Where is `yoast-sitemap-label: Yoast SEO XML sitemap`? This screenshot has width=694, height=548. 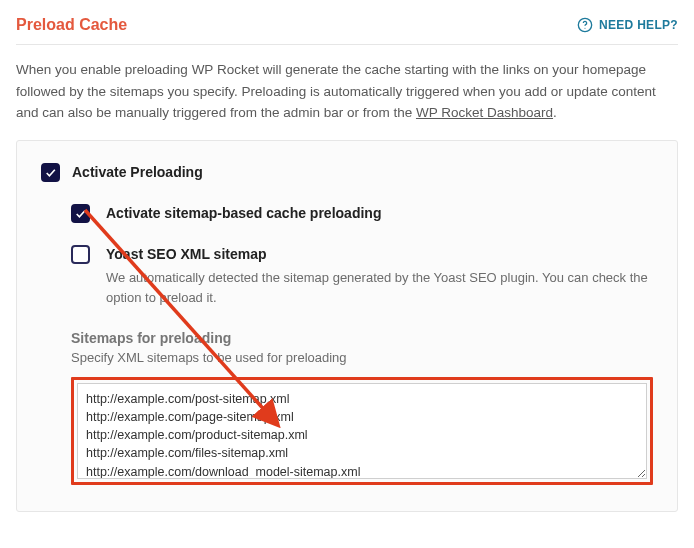
yoast-sitemap-label: Yoast SEO XML sitemap is located at coordinates (380, 254).